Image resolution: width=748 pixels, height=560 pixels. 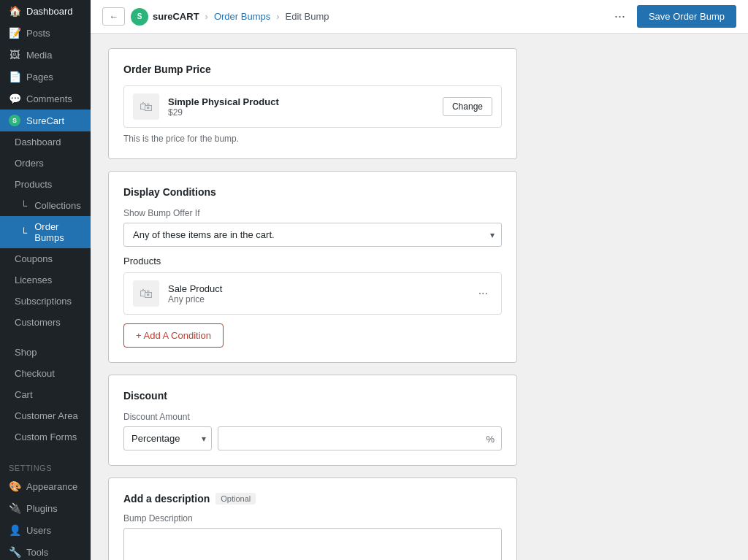 What do you see at coordinates (45, 184) in the screenshot?
I see `sidebar-item-products: Products` at bounding box center [45, 184].